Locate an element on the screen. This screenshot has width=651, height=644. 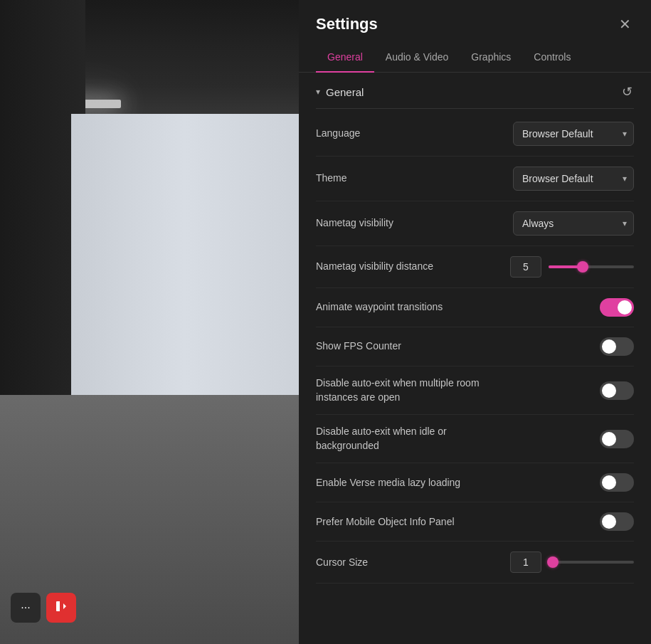
show-fps-row: Show FPS Counter is located at coordinates (475, 347).